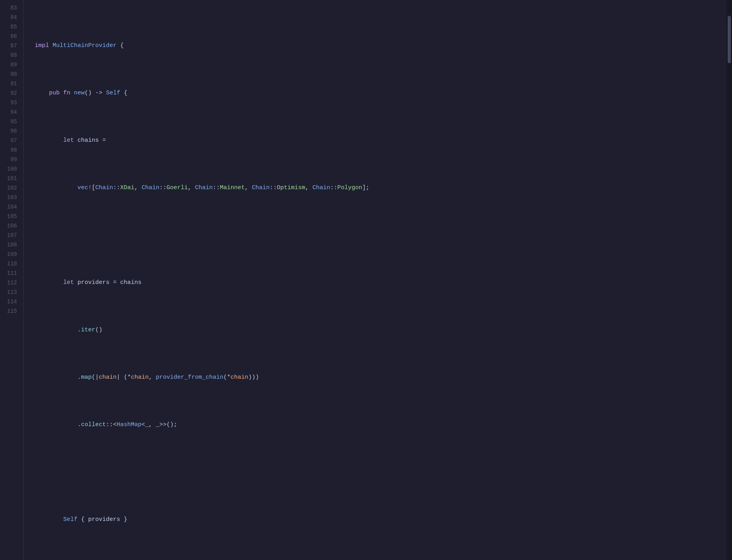 This screenshot has height=560, width=732. Describe the element at coordinates (9, 55) in the screenshot. I see `ln-88: 88` at that location.